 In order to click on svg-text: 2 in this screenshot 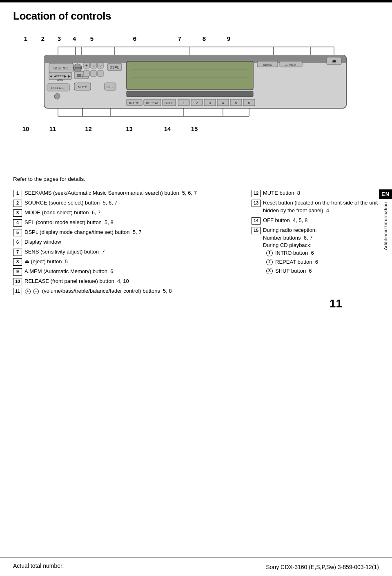, I will do `click(197, 103)`.